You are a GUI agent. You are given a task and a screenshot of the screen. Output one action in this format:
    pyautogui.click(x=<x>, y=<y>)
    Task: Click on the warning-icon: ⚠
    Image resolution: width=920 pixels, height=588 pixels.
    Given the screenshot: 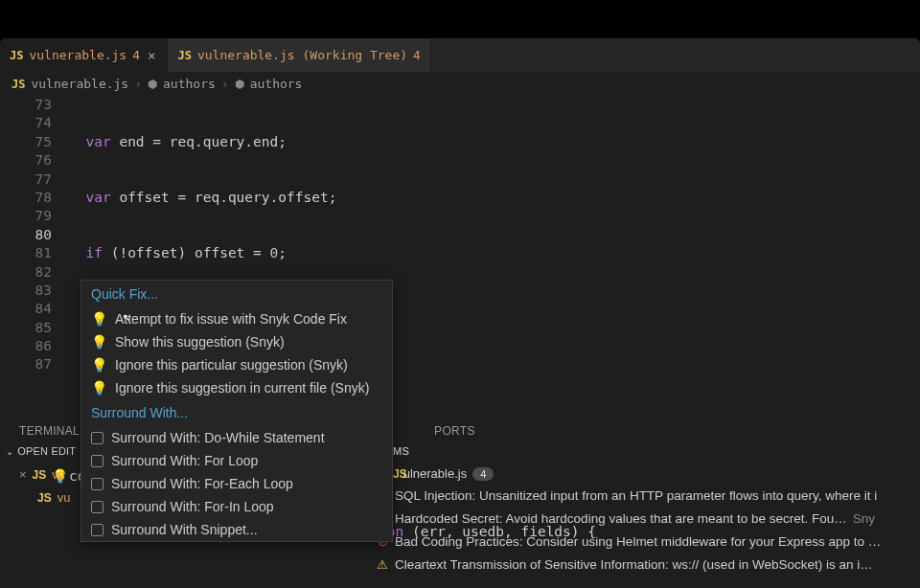 What is the action you would take?
    pyautogui.click(x=382, y=565)
    